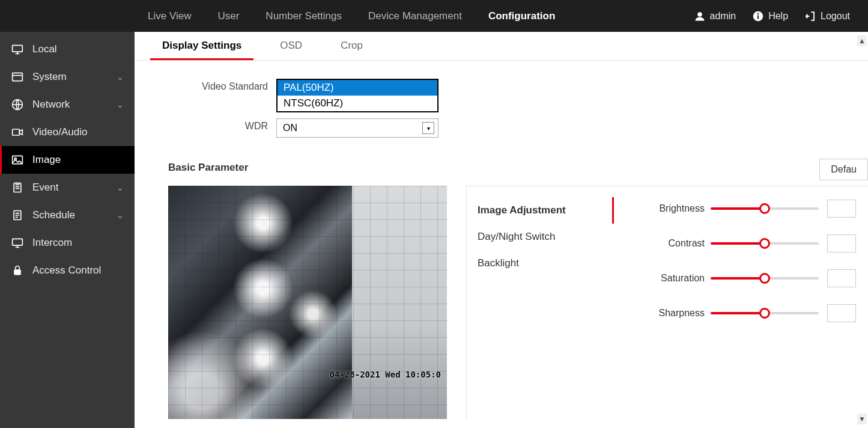 The height and width of the screenshot is (428, 868). What do you see at coordinates (842, 209) in the screenshot?
I see `brightness-input` at bounding box center [842, 209].